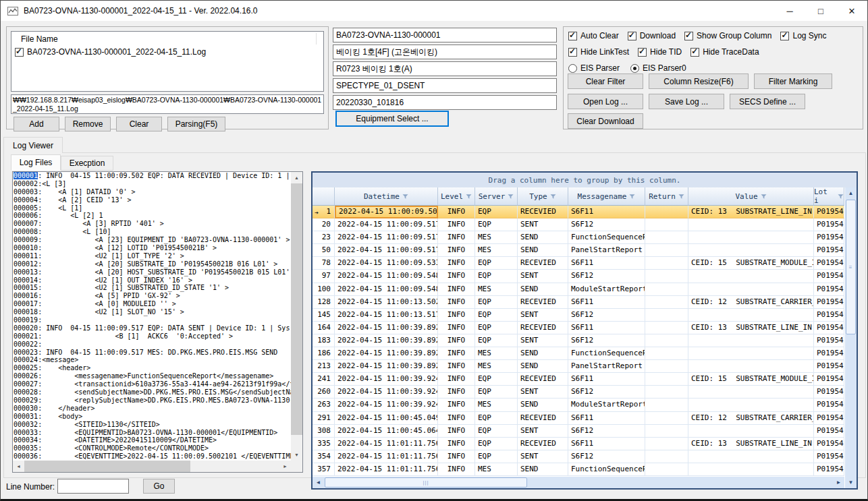  I want to click on file-list-column-header: File Name, so click(167, 39).